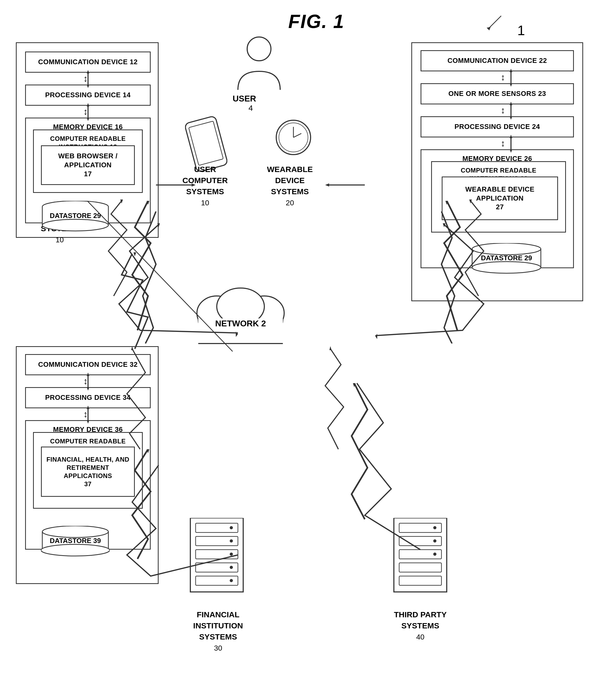  I want to click on ucs-outer-arrow, so click(174, 185).